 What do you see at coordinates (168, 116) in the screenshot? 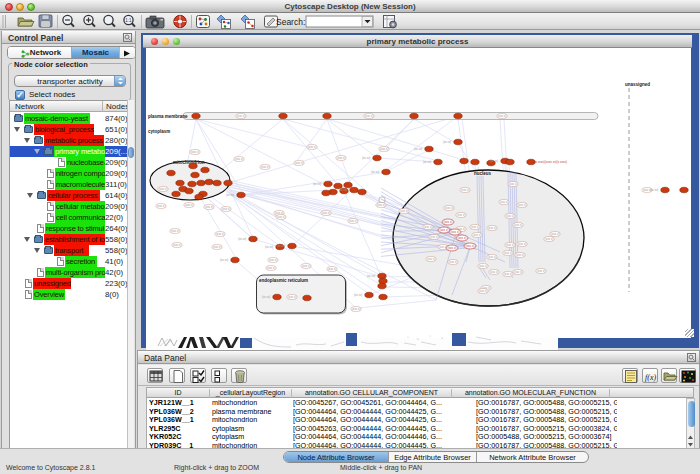
I see `svg-text: plasma membrane` at bounding box center [168, 116].